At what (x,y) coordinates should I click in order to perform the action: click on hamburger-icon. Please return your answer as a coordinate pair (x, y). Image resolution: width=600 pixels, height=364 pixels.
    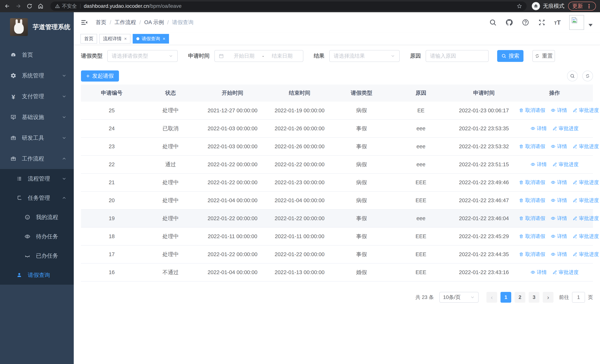
    Looking at the image, I should click on (84, 22).